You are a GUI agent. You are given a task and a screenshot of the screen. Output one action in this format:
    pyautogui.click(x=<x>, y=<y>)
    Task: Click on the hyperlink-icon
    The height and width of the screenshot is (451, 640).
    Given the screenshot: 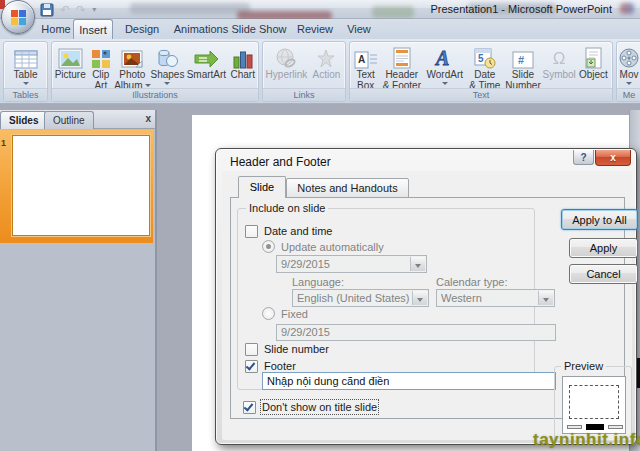 What is the action you would take?
    pyautogui.click(x=286, y=56)
    